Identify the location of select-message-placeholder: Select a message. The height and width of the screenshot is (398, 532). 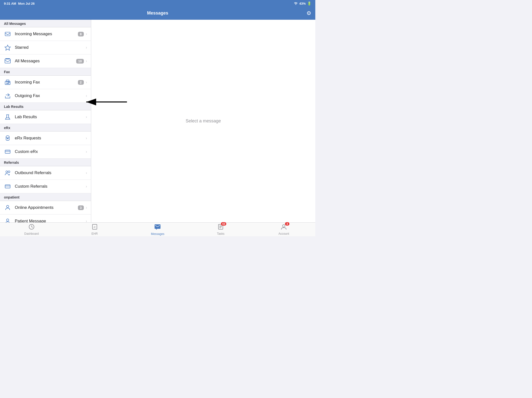
(203, 121).